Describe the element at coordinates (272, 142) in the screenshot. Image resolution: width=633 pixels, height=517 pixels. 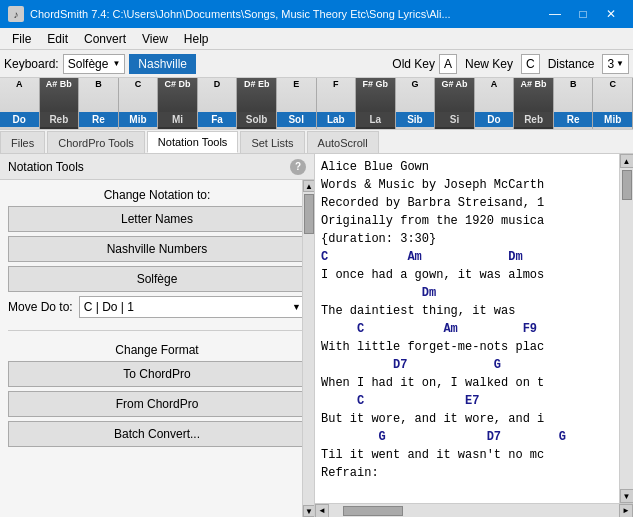
I see `tab-set-lists: Set Lists` at that location.